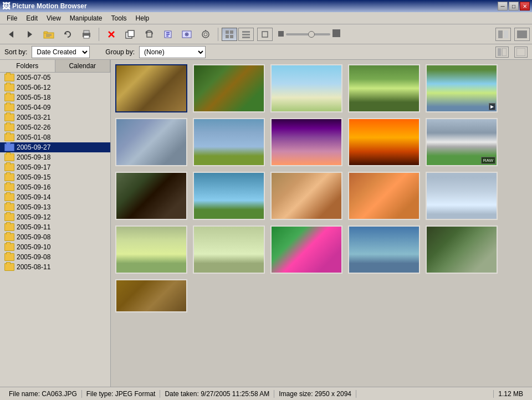  What do you see at coordinates (55, 127) in the screenshot?
I see `folder-item: 2005-02-26` at bounding box center [55, 127].